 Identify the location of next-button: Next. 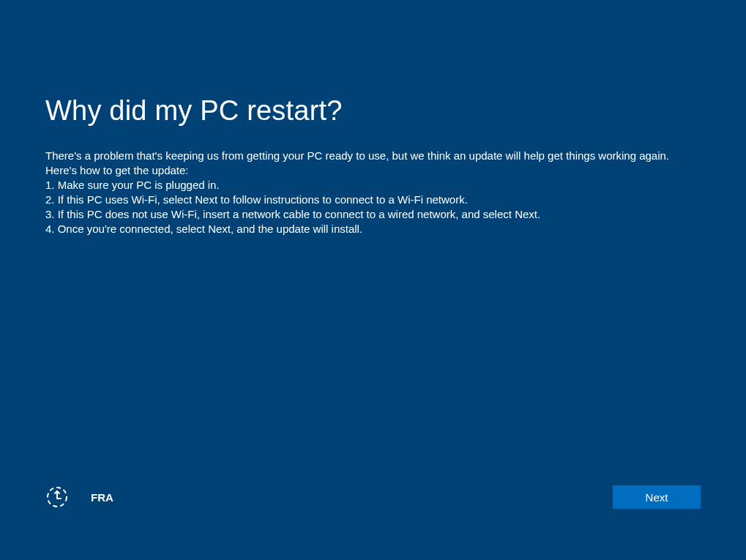
(657, 497).